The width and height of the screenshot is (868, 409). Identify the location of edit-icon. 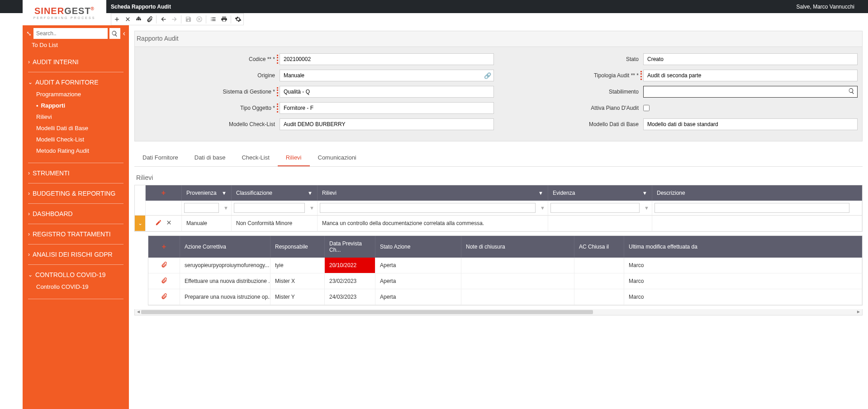
(158, 223).